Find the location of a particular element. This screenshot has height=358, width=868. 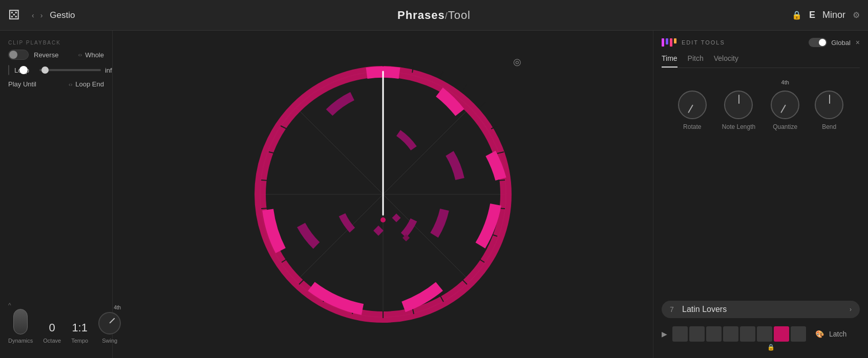

bar4-icon is located at coordinates (675, 41).